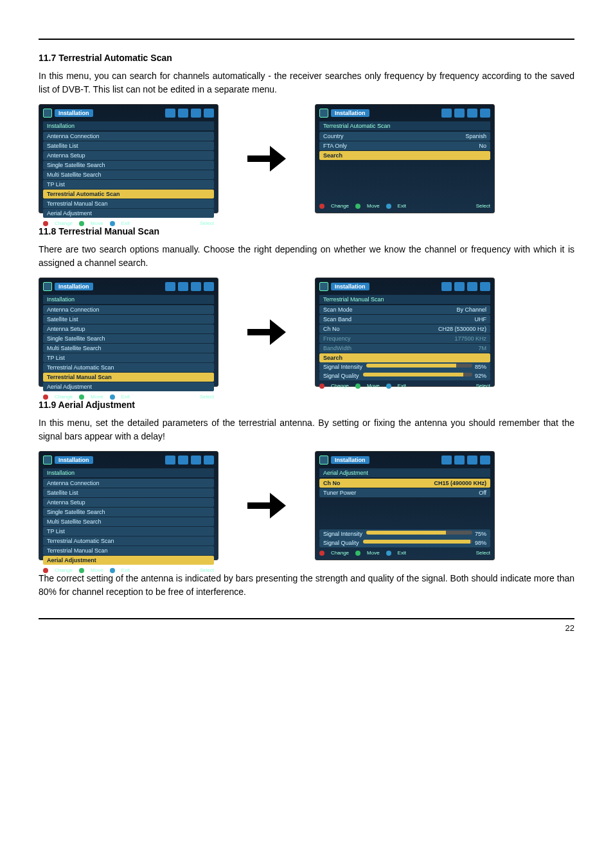 The image size is (613, 868). What do you see at coordinates (306, 405) in the screenshot?
I see `section-title-11-9: 11.9 Aerial Adjustment` at bounding box center [306, 405].